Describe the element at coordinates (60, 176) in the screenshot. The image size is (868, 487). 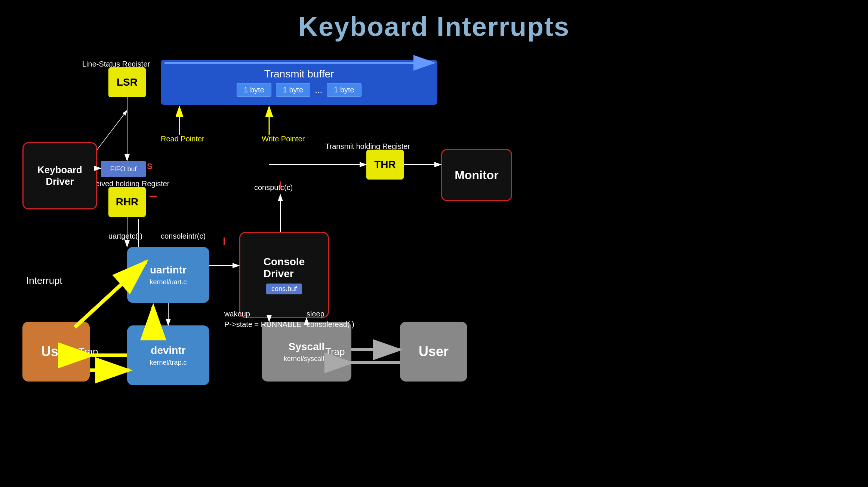
I see `keyboard-driver-label: KeyboardDriver` at that location.